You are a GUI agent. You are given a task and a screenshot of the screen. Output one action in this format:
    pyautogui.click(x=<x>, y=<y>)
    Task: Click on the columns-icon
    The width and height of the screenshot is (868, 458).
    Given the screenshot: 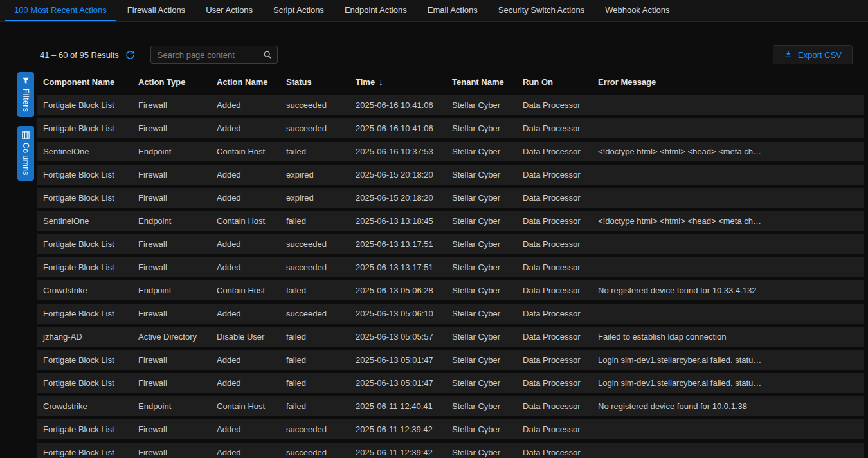 What is the action you would take?
    pyautogui.click(x=26, y=135)
    